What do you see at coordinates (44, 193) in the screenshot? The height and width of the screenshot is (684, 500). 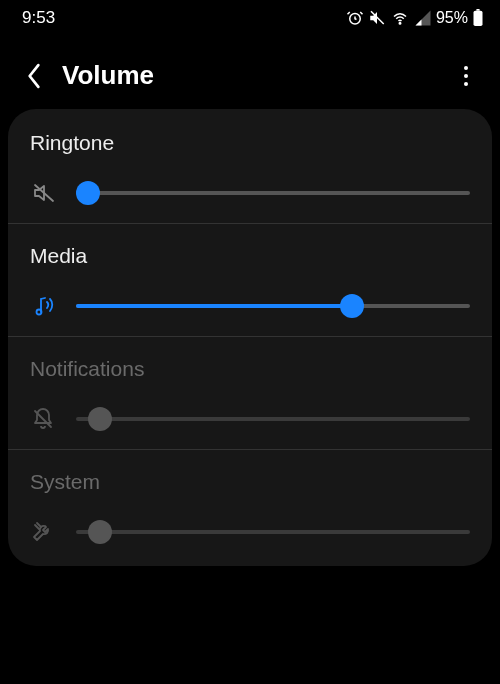 I see `speaker-mute-icon` at bounding box center [44, 193].